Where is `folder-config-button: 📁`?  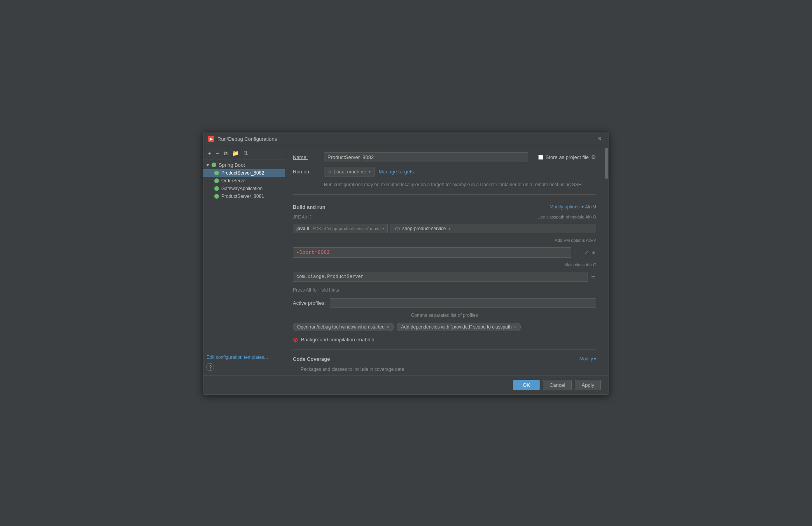 folder-config-button: 📁 is located at coordinates (236, 153).